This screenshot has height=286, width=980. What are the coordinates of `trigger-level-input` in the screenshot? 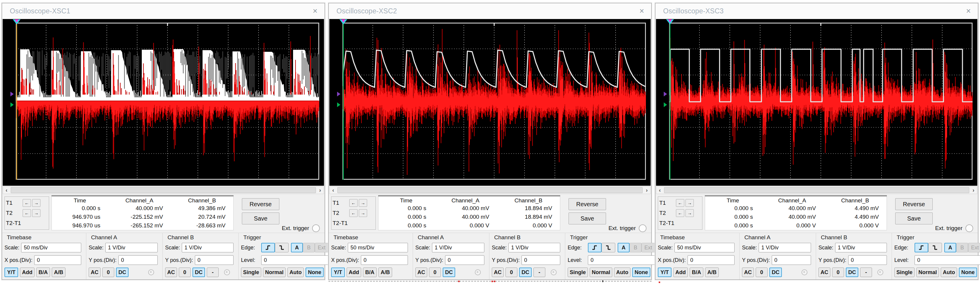 It's located at (625, 260).